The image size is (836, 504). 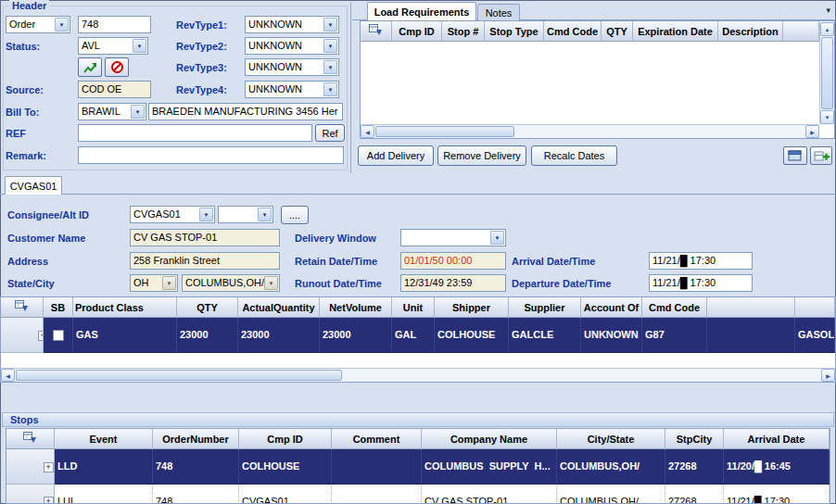 I want to click on revtype3-select: UNKNOWN ▼, so click(x=292, y=67).